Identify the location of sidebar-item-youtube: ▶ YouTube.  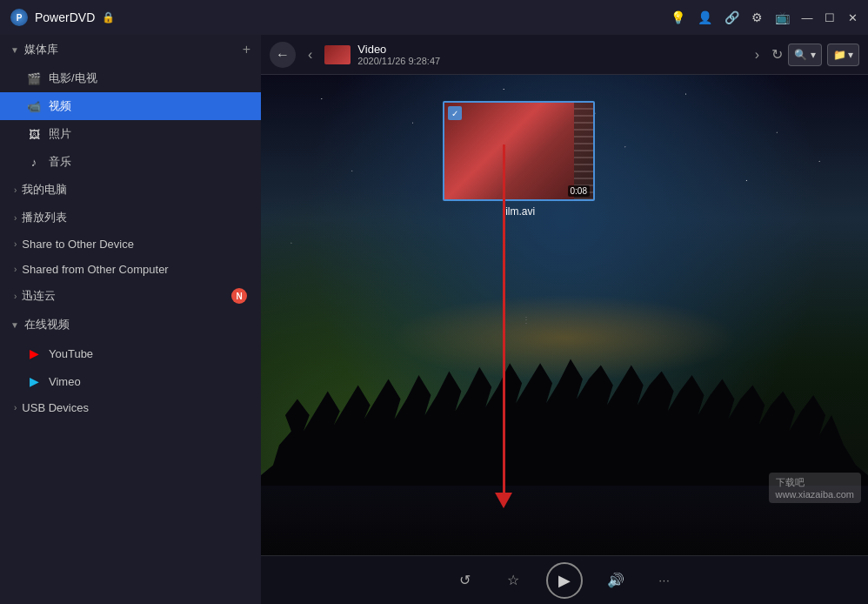
(130, 353).